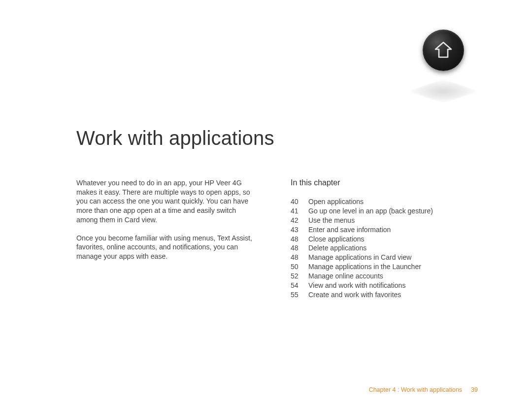  What do you see at coordinates (175, 138) in the screenshot?
I see `chapter-title: Work with applications` at bounding box center [175, 138].